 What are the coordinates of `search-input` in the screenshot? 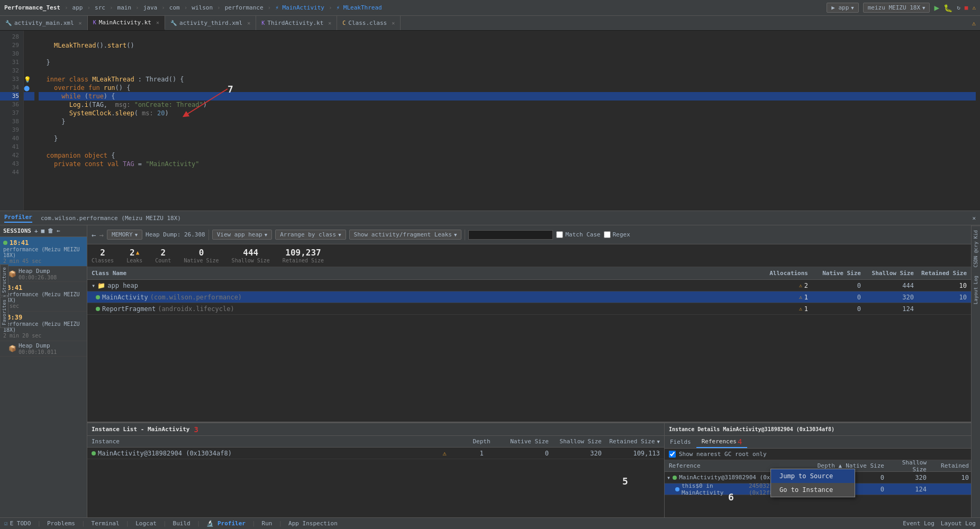 It's located at (511, 235).